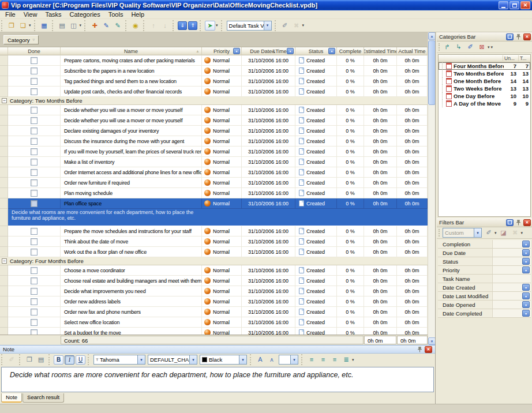 The height and width of the screenshot is (413, 532). What do you see at coordinates (482, 47) in the screenshot?
I see `delete-category-icon: ⊠` at bounding box center [482, 47].